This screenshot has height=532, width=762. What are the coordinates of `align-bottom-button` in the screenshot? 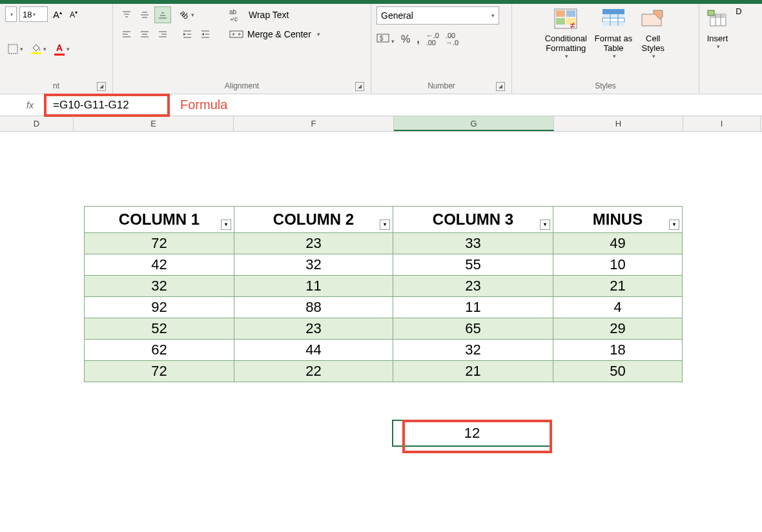 It's located at (163, 15).